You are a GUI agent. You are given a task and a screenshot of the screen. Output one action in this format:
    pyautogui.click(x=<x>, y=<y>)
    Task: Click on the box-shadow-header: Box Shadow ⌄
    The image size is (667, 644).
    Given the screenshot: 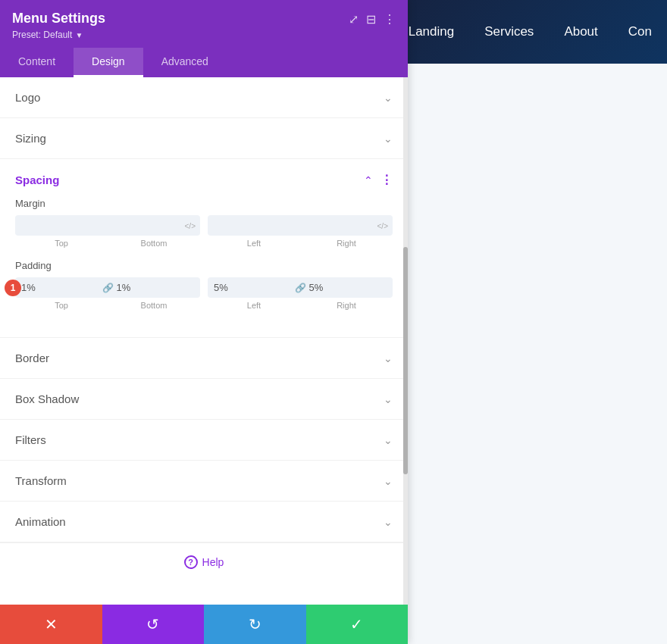 What is the action you would take?
    pyautogui.click(x=204, y=399)
    